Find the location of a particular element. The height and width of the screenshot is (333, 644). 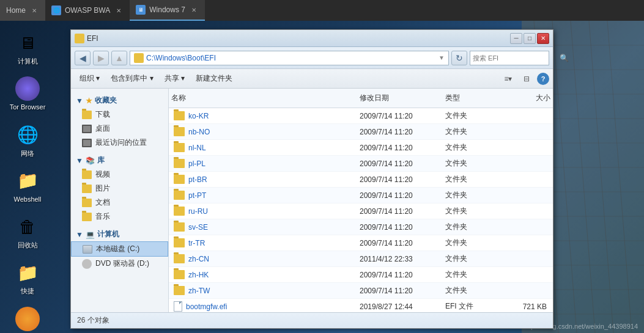

documents-label: 文档 is located at coordinates (103, 203).